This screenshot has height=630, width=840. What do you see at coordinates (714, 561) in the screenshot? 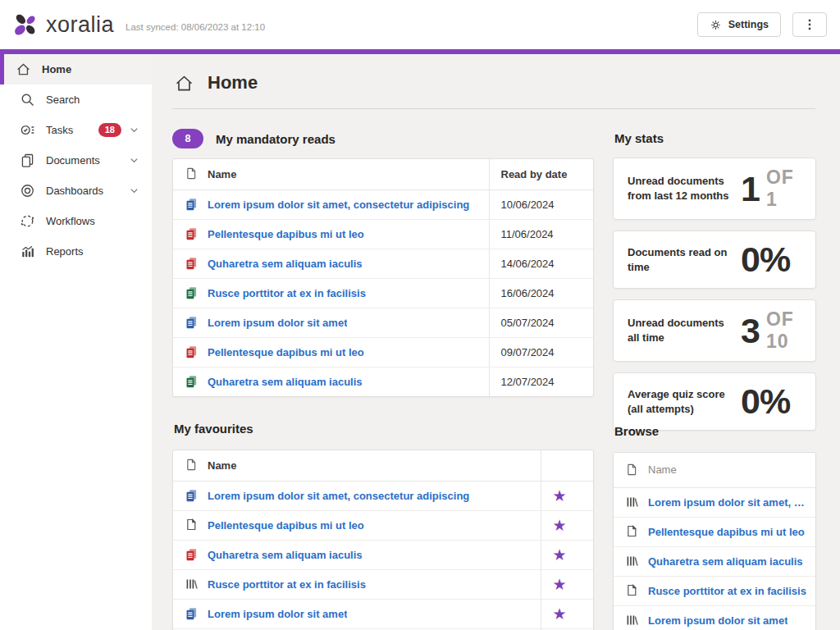
I see `list-item: Quharetra sem aliquam iaculis` at bounding box center [714, 561].